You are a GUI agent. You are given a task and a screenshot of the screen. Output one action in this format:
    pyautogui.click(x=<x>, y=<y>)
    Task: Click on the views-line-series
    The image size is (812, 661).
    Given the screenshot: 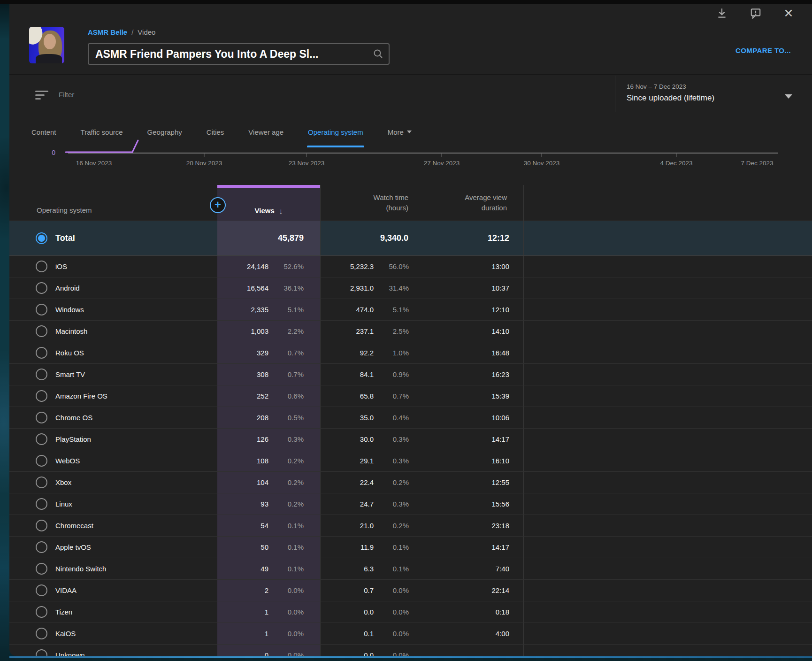 What is the action you would take?
    pyautogui.click(x=102, y=146)
    